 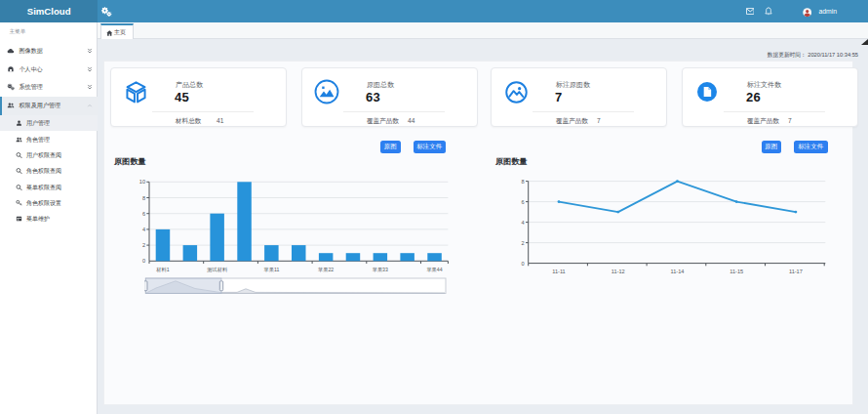 I want to click on svg-text: 测试材料, so click(x=217, y=269).